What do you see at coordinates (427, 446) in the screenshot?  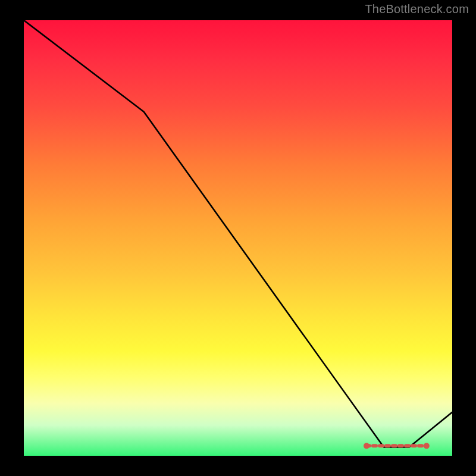 I see `optimal-band-marker-end` at bounding box center [427, 446].